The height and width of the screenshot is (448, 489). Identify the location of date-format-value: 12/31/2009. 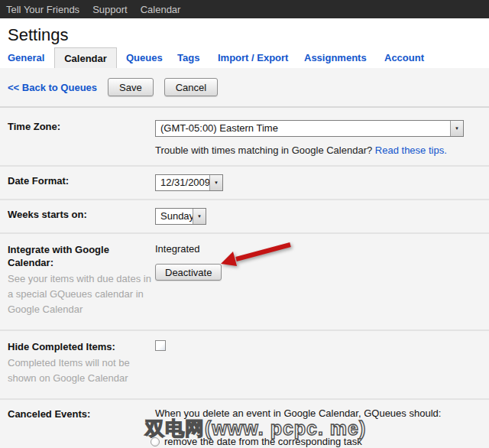
(183, 183).